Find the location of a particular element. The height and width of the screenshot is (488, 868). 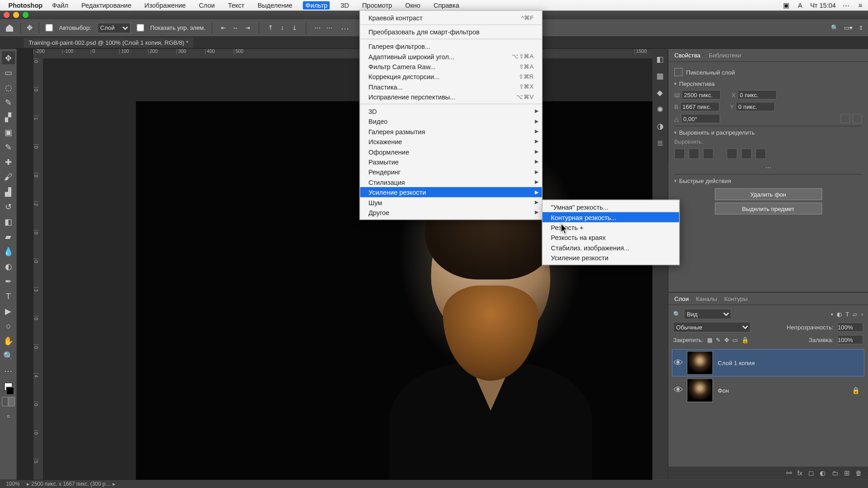

auto-select-target: Слой is located at coordinates (114, 28).